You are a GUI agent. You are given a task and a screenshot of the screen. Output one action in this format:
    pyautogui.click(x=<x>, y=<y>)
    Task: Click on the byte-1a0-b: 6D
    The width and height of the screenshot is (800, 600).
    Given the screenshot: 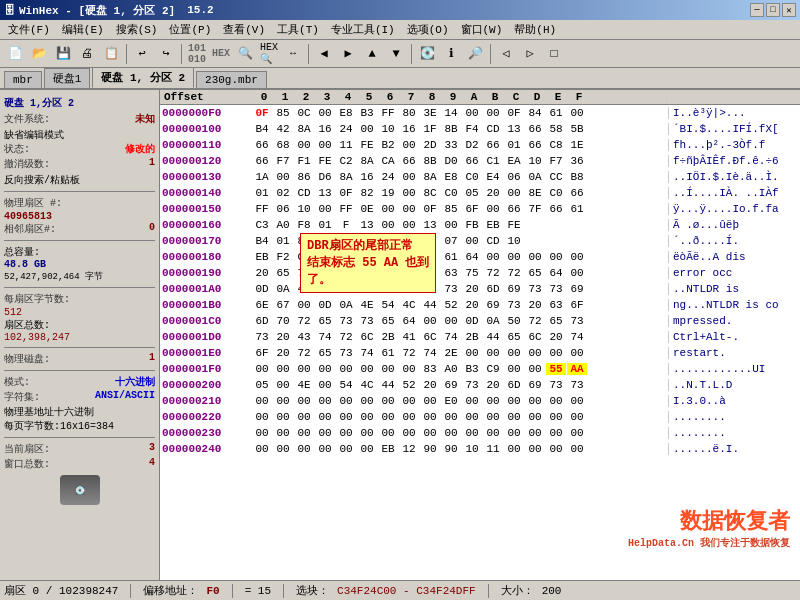 What is the action you would take?
    pyautogui.click(x=493, y=289)
    